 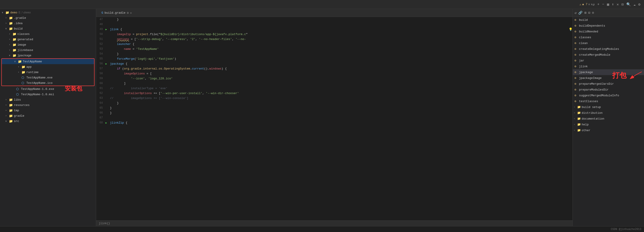 I want to click on tab-close-btn: ✕, so click(x=131, y=13).